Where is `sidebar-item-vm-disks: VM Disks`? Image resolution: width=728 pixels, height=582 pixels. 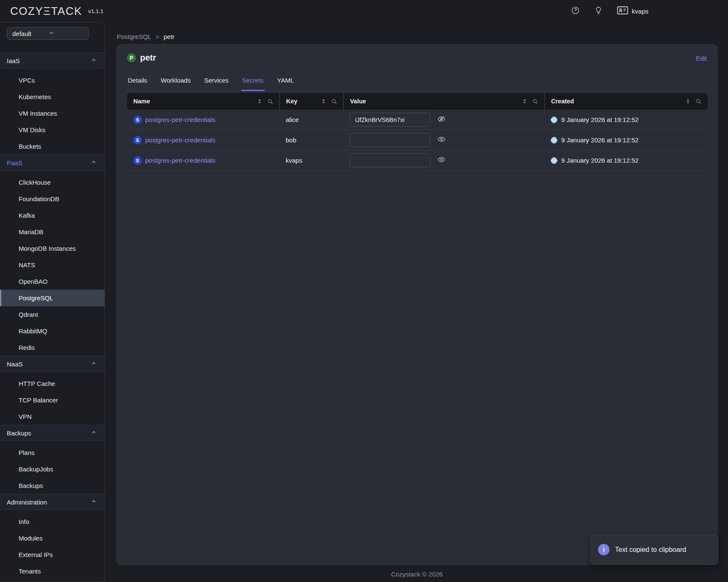 sidebar-item-vm-disks: VM Disks is located at coordinates (52, 130).